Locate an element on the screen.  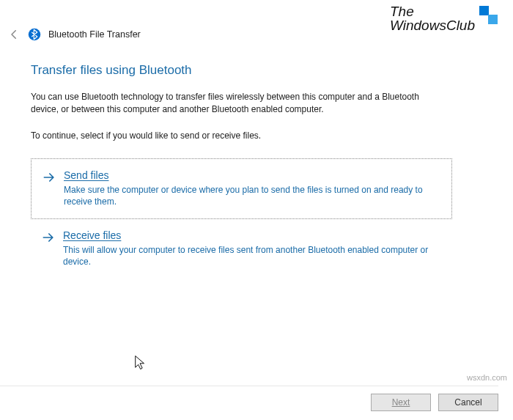
cancel-button: Cancel is located at coordinates (468, 402).